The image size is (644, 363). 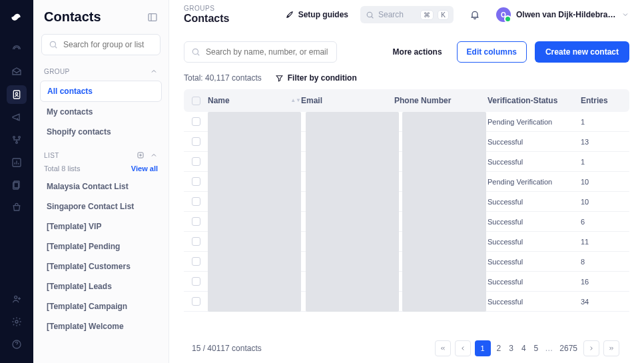 What do you see at coordinates (101, 286) in the screenshot?
I see `list-item: [Template] Leads` at bounding box center [101, 286].